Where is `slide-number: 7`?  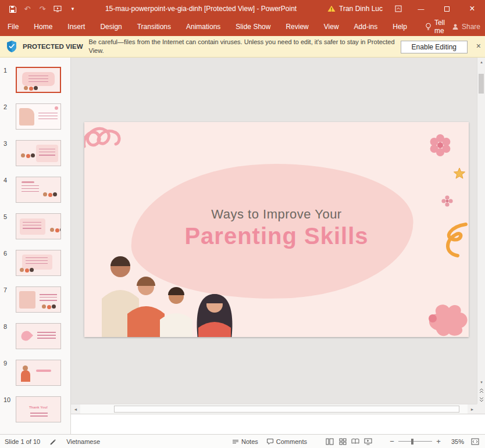
slide-number: 7 is located at coordinates (5, 290).